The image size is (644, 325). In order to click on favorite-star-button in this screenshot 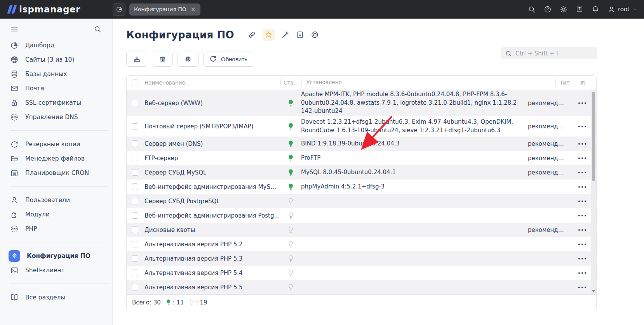, I will do `click(269, 35)`.